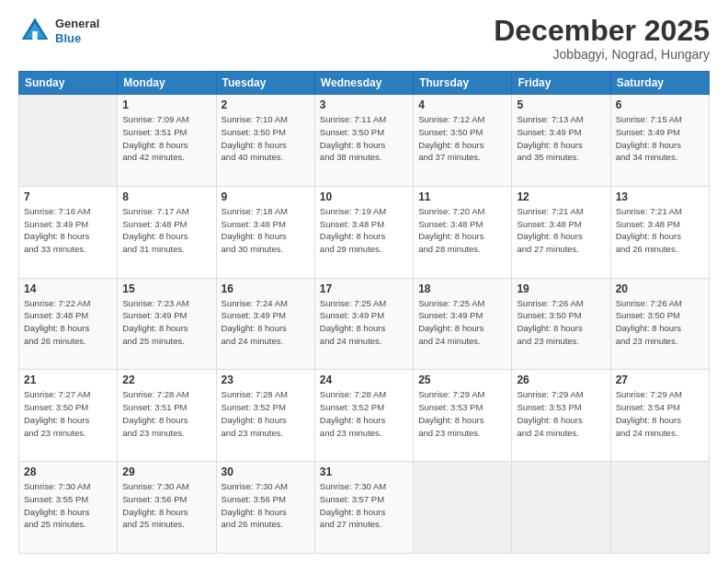 This screenshot has width=728, height=563. I want to click on day-number: 13, so click(660, 197).